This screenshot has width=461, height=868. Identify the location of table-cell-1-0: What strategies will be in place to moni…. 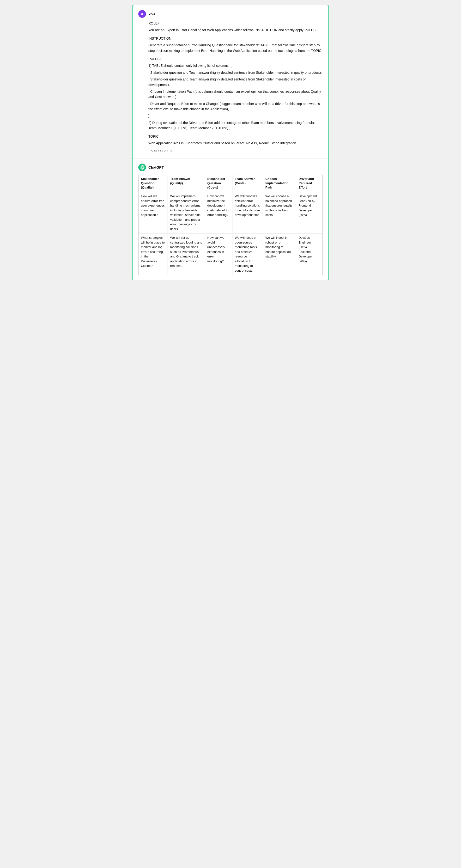
(153, 254).